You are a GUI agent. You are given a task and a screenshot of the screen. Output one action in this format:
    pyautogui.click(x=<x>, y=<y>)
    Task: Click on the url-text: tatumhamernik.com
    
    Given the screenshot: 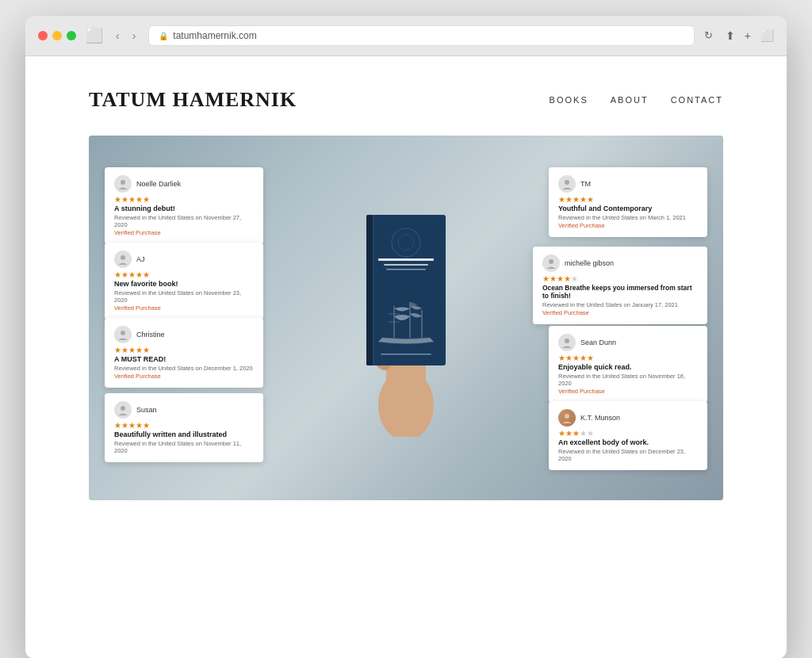 What is the action you would take?
    pyautogui.click(x=214, y=36)
    